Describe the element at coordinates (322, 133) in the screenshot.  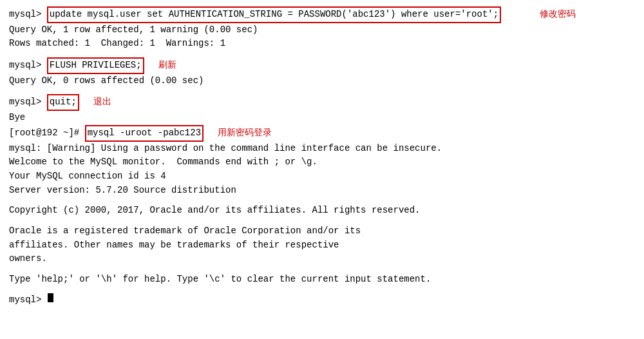
I see `line-login: [root@192 ~]# mysql -uroot -pabc123用新密码登…` at that location.